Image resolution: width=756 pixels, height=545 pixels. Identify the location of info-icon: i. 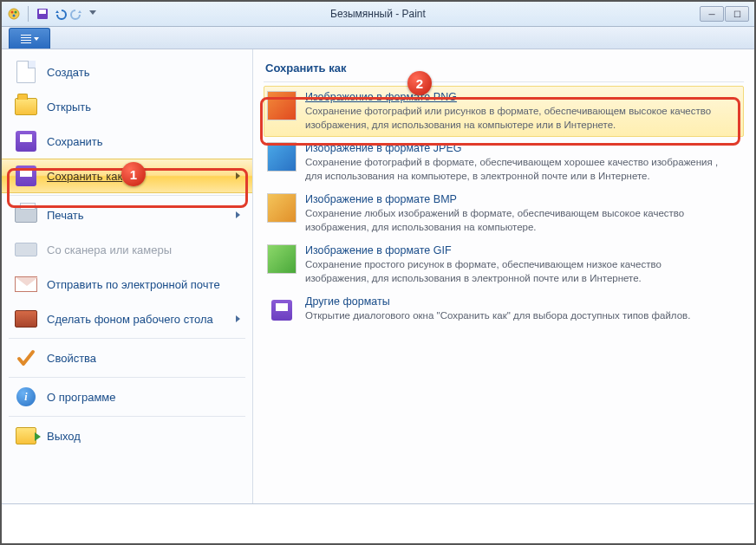
(26, 397).